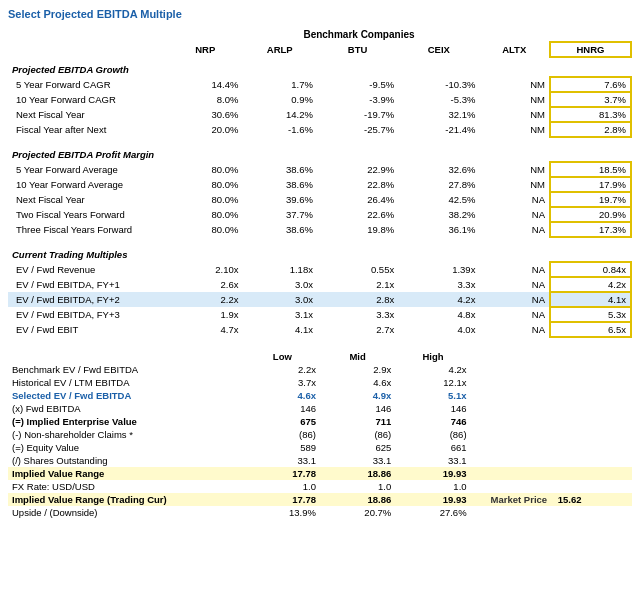 Image resolution: width=640 pixels, height=601 pixels. What do you see at coordinates (320, 14) in the screenshot?
I see `page-title: Select Projected EBITDA Multiple` at bounding box center [320, 14].